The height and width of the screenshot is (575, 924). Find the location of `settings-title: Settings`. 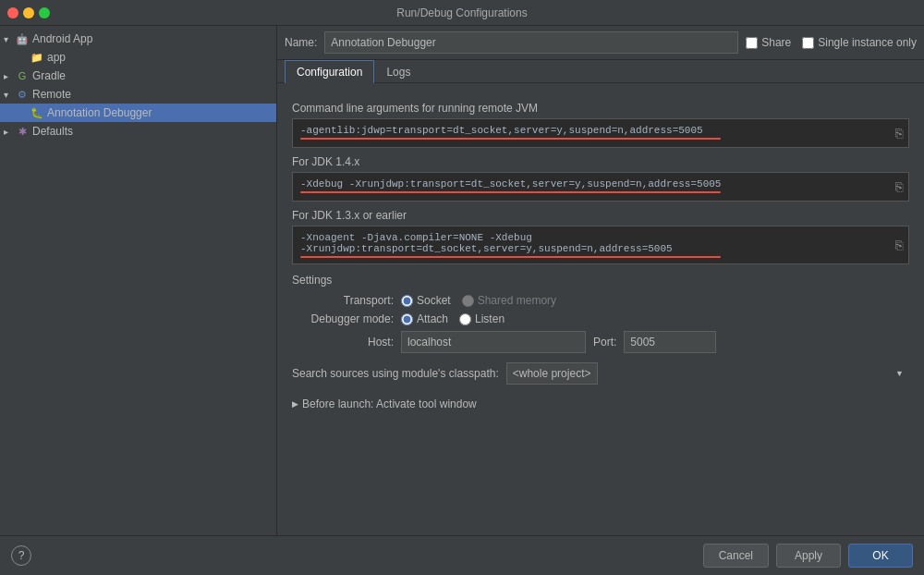

settings-title: Settings is located at coordinates (601, 280).